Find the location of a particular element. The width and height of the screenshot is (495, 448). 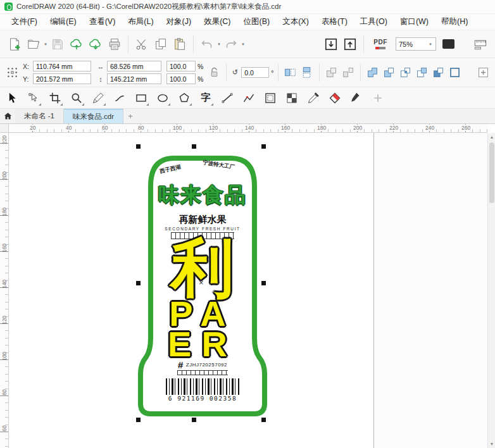

scale-y-input: 100.0 is located at coordinates (181, 78).